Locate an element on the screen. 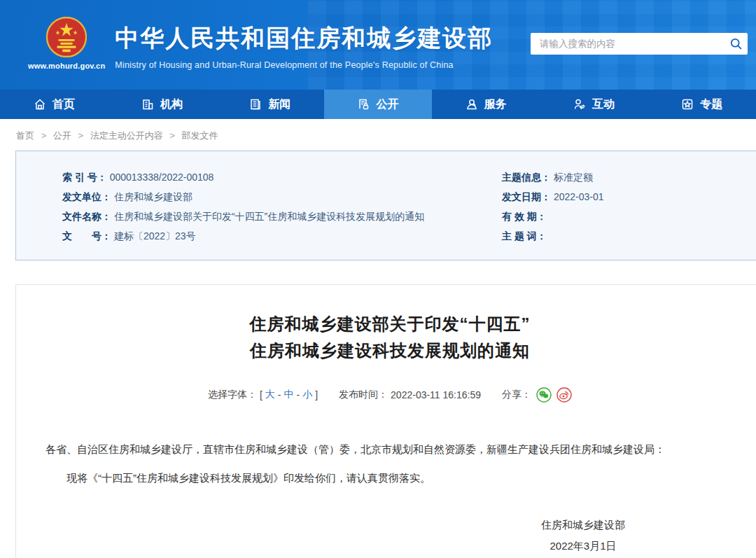  wechat-icon is located at coordinates (544, 395).